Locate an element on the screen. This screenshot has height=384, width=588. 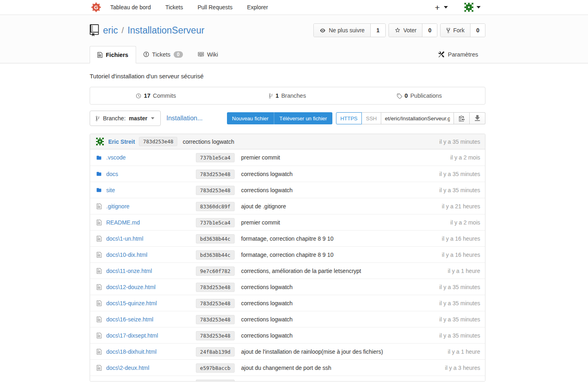
clone-url-input is located at coordinates (418, 118).